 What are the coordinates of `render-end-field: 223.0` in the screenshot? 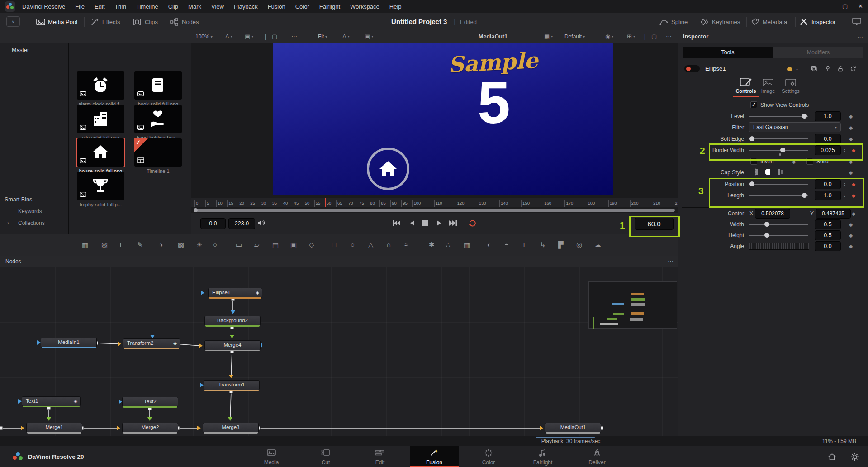 It's located at (242, 224).